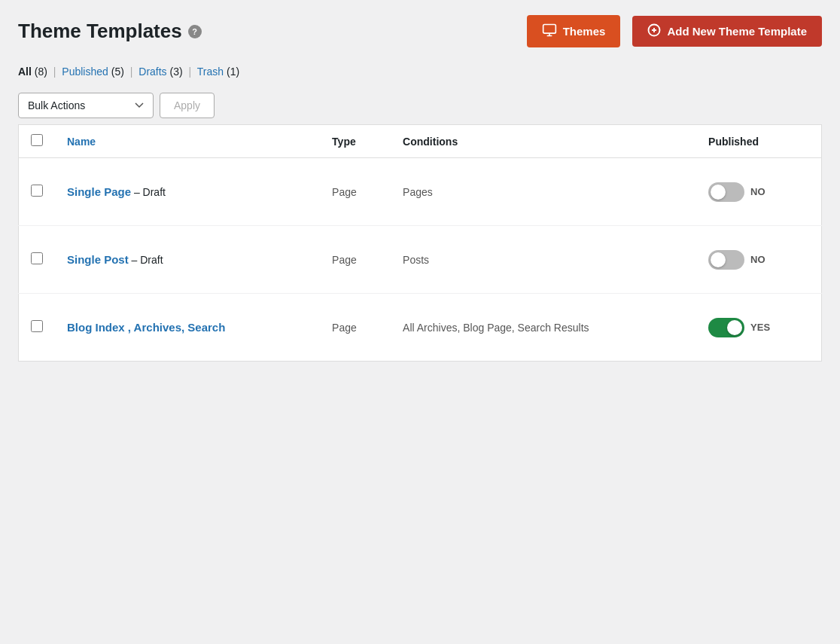  Describe the element at coordinates (41, 72) in the screenshot. I see `filter-all-count: (8)` at that location.